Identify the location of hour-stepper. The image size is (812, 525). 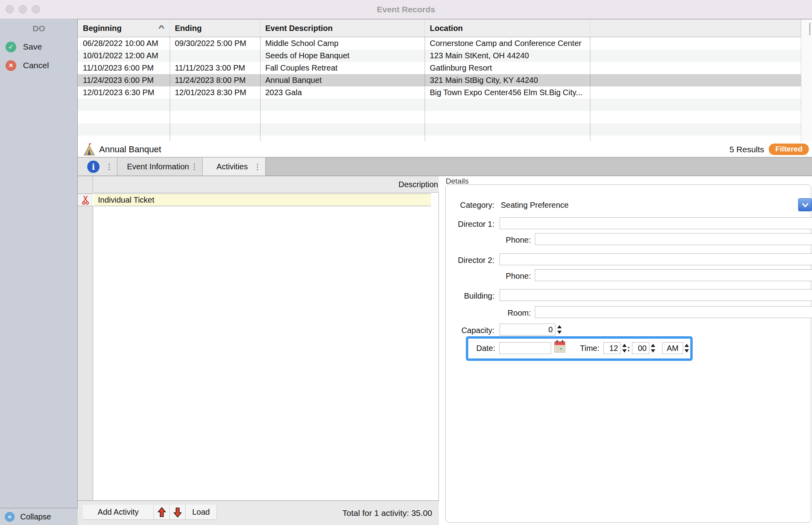
(624, 348).